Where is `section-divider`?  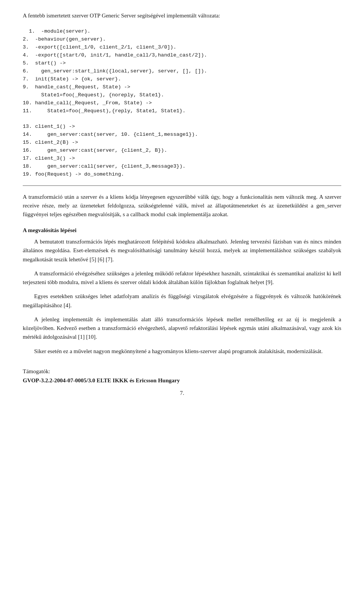 section-divider is located at coordinates (182, 186).